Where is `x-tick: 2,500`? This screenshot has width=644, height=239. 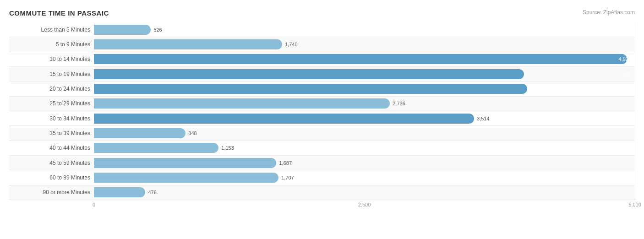
x-tick: 2,500 is located at coordinates (365, 205).